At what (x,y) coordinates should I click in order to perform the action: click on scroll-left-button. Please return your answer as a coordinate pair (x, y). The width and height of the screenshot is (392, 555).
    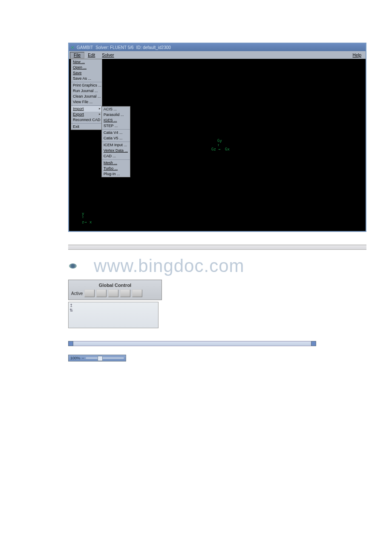
    Looking at the image, I should click on (71, 344).